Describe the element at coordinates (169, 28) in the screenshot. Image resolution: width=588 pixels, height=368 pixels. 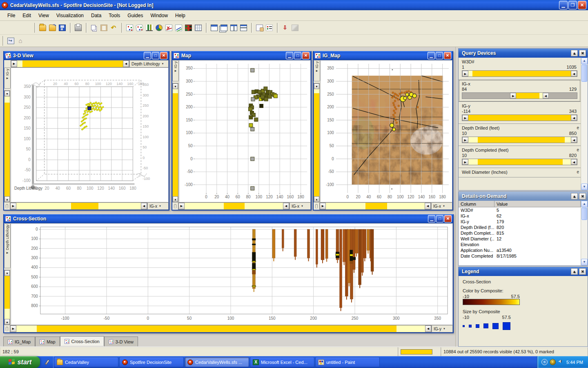
I see `line-chart-button` at that location.